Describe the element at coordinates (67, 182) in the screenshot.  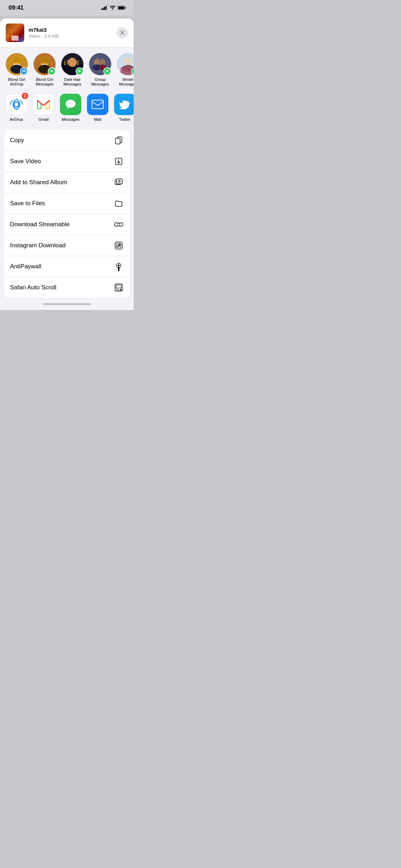
I see `action-shared-album: Add to Shared Album` at that location.